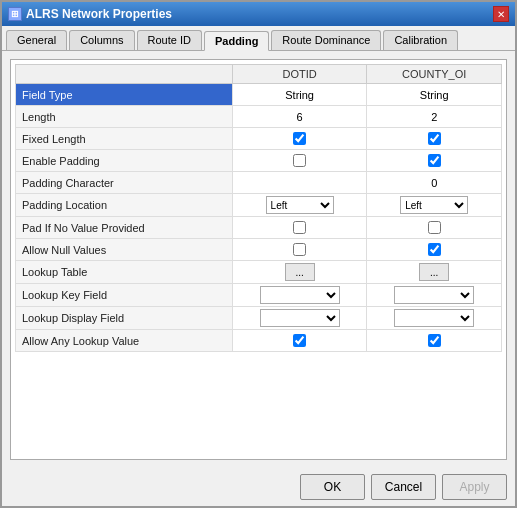 The height and width of the screenshot is (508, 517). What do you see at coordinates (15, 14) in the screenshot?
I see `app-icon: ⊞` at bounding box center [15, 14].